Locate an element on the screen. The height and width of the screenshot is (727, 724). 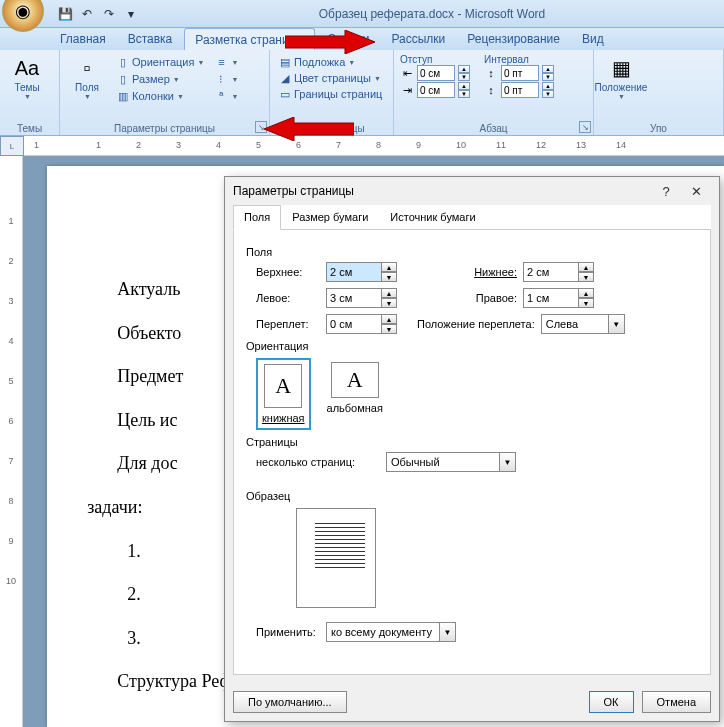
left-label: Левое: is located at coordinates (291, 298).